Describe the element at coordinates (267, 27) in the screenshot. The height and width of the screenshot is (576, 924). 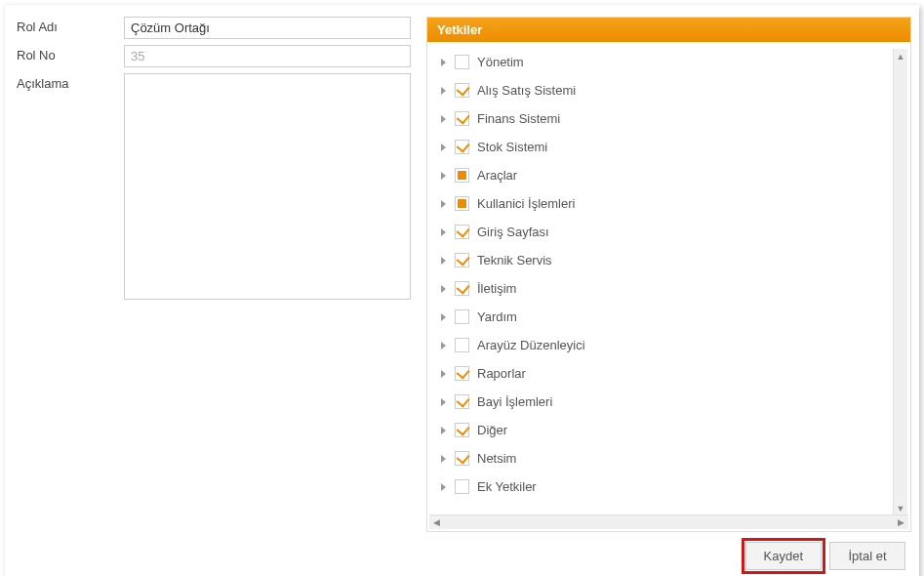
I see `input-role-name` at that location.